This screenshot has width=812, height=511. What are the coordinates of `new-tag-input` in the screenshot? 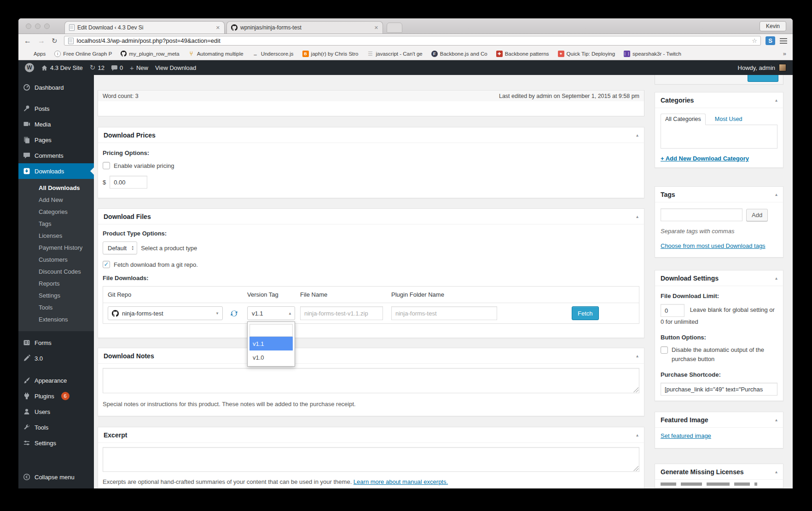 It's located at (702, 215).